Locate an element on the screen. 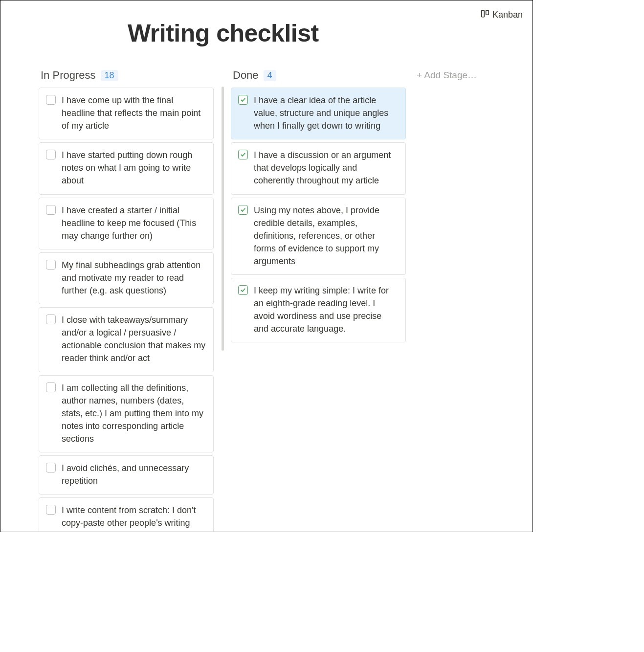 This screenshot has height=652, width=644. cards-done: I have a clear idea of the article value… is located at coordinates (319, 215).